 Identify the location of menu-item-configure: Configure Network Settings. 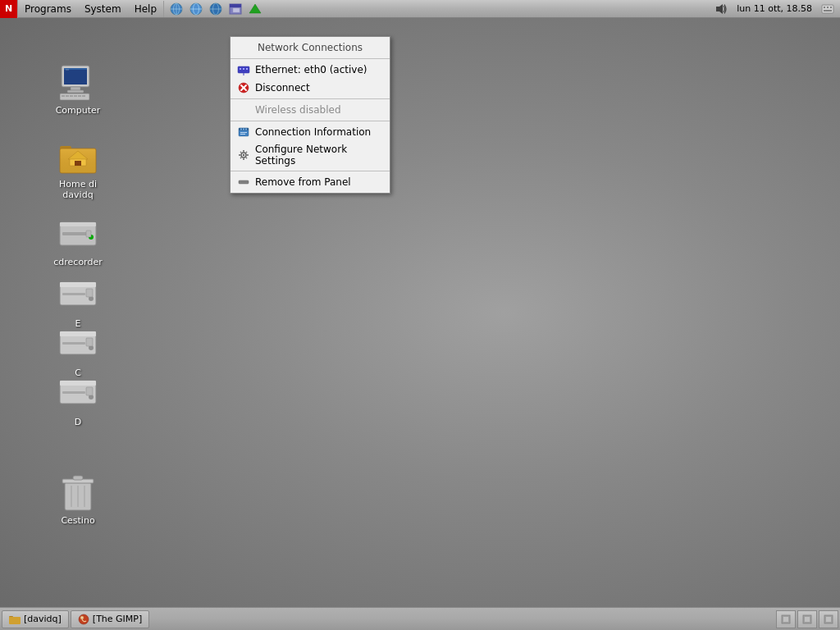
(310, 155).